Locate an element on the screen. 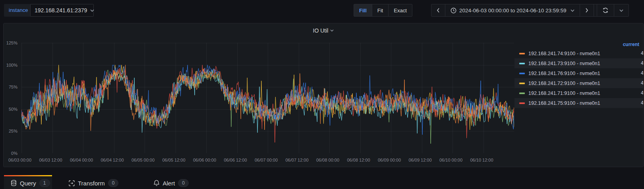  legend-row: 192.168.241.74:9100 - nvme0n14 is located at coordinates (579, 53).